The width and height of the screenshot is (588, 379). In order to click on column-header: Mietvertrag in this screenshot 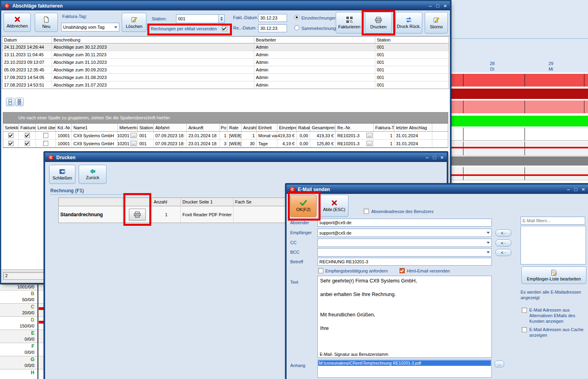, I will do `click(128, 128)`.